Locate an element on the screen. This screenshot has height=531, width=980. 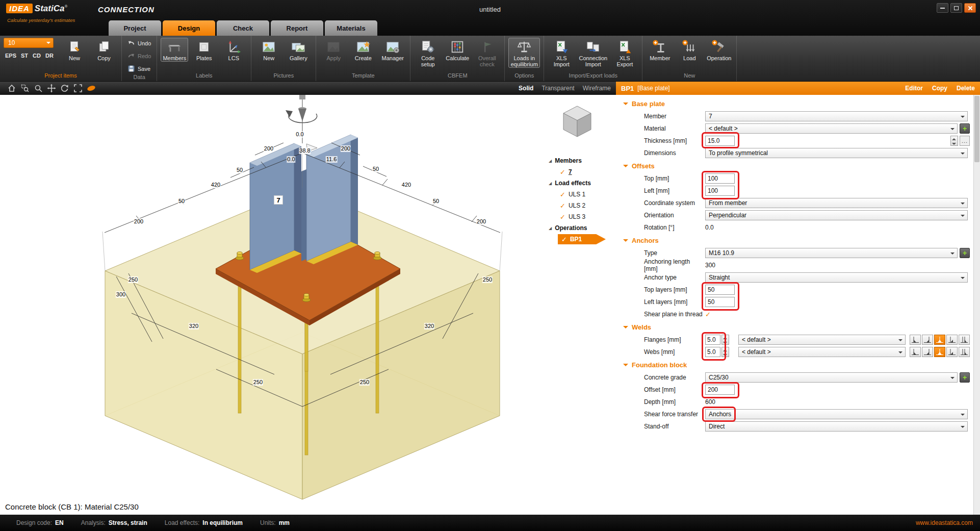
template-apply-button: Apply is located at coordinates (333, 50).